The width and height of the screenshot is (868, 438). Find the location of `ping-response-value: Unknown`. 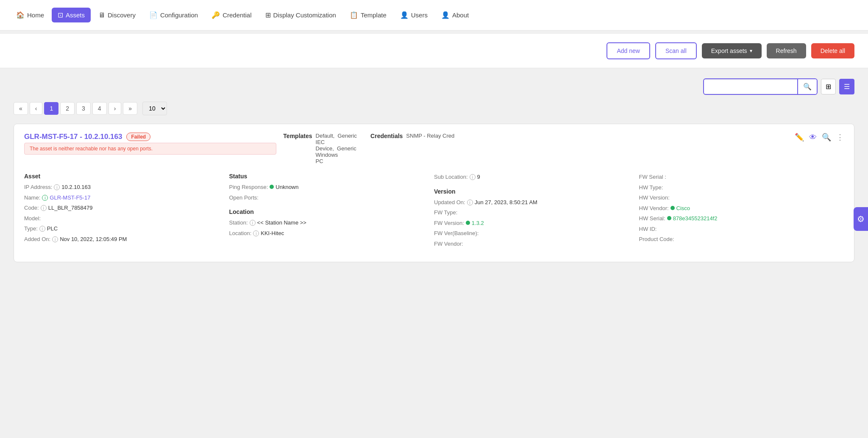

ping-response-value: Unknown is located at coordinates (287, 187).